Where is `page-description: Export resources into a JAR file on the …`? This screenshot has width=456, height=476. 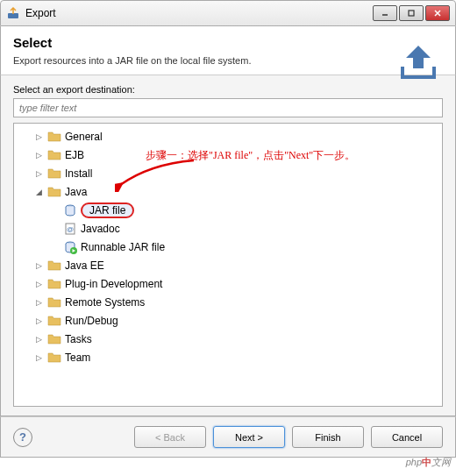 page-description: Export resources into a JAR file on the … is located at coordinates (228, 60).